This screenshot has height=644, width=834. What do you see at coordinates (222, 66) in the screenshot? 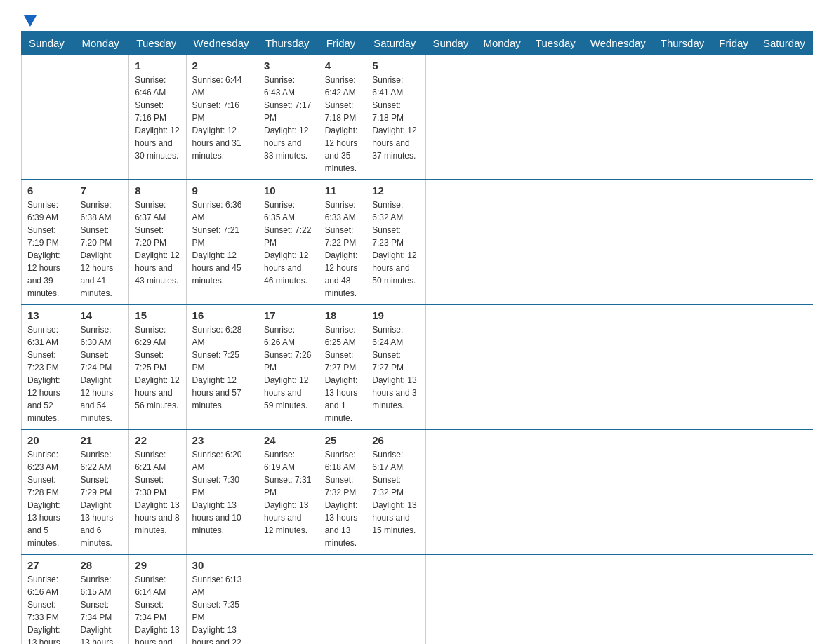
I see `day-number: 2` at bounding box center [222, 66].